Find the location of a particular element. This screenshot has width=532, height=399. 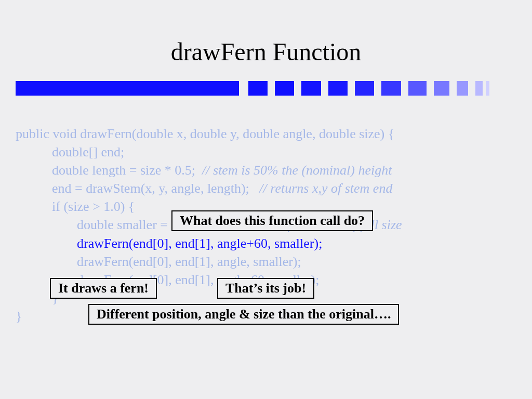

callout-answer-2: That’s its job! is located at coordinates (266, 288).